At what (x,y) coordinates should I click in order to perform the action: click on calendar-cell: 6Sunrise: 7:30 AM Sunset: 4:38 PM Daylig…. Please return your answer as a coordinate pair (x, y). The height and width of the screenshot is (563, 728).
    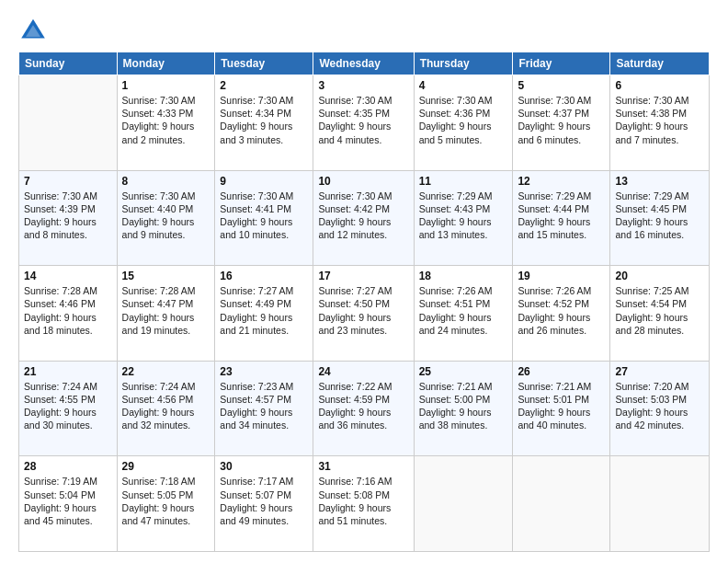
    Looking at the image, I should click on (660, 123).